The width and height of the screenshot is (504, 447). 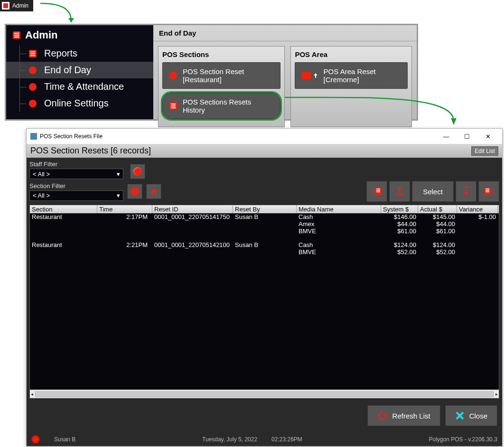 I want to click on section-filter-search-button, so click(x=135, y=191).